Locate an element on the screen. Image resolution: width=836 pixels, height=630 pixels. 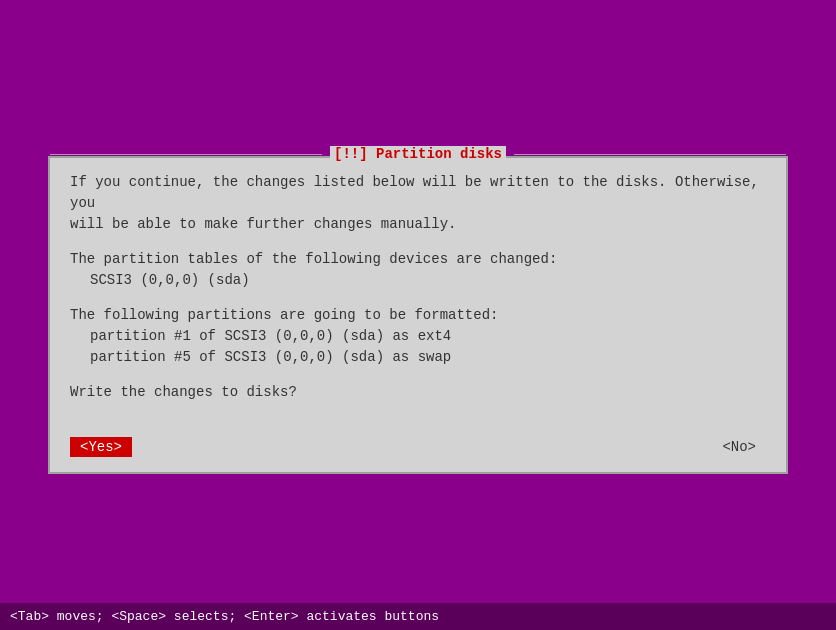
partitions-format-item1: partition #1 of SCSI3 (0,0,0) (sda) as e… is located at coordinates (418, 336).